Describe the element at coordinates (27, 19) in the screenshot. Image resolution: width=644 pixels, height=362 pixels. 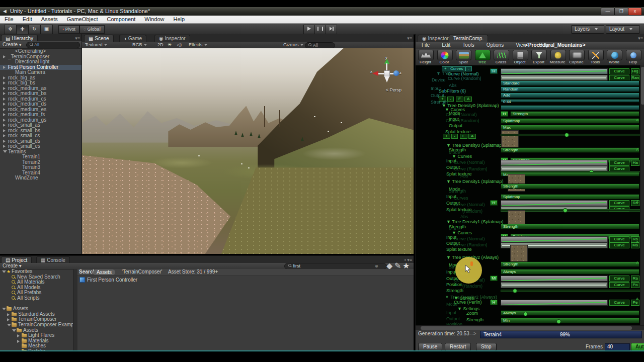
I see `menu-edit: Edit` at that location.